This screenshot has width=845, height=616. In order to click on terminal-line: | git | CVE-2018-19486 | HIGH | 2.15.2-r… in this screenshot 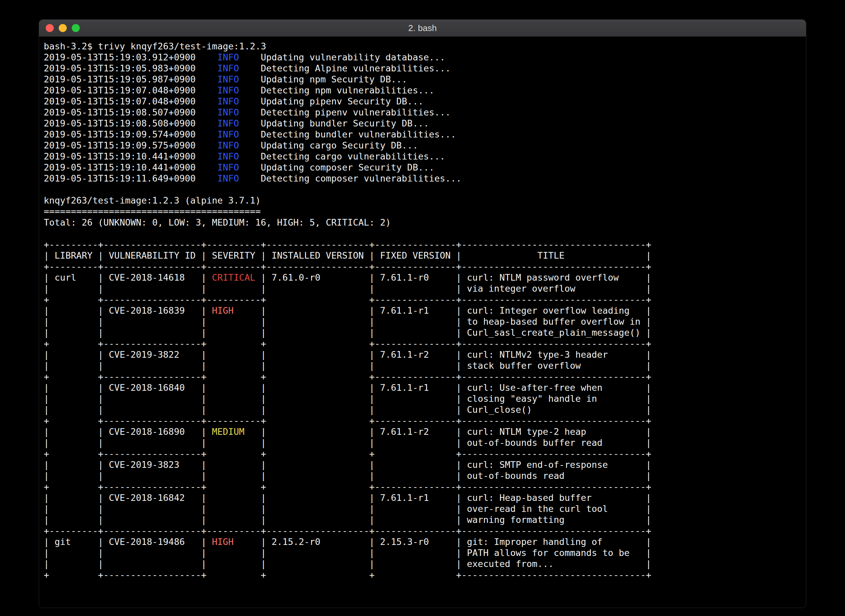, I will do `click(422, 542)`.